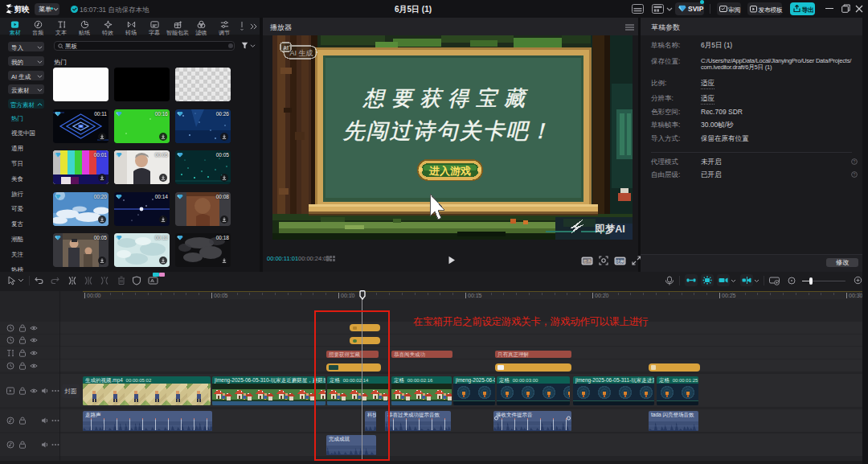 This screenshot has width=868, height=464. Describe the element at coordinates (620, 262) in the screenshot. I see `svg-text: 比例` at that location.